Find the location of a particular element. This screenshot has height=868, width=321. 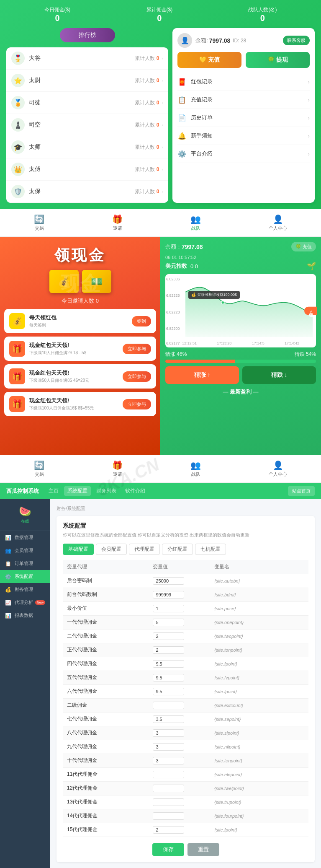

sidebar-link-报表数据: 📊 报表数据 is located at coordinates (25, 615).